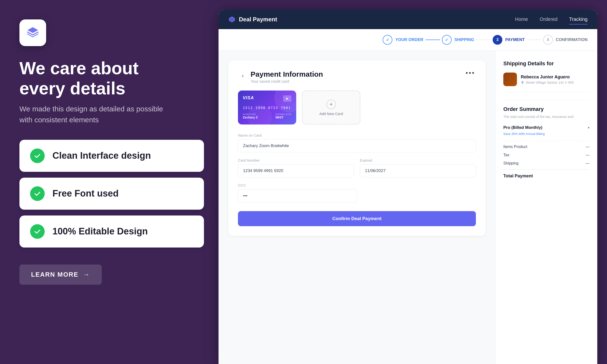  What do you see at coordinates (102, 156) in the screenshot?
I see `feature-label-1: Clean Interface design` at bounding box center [102, 156].